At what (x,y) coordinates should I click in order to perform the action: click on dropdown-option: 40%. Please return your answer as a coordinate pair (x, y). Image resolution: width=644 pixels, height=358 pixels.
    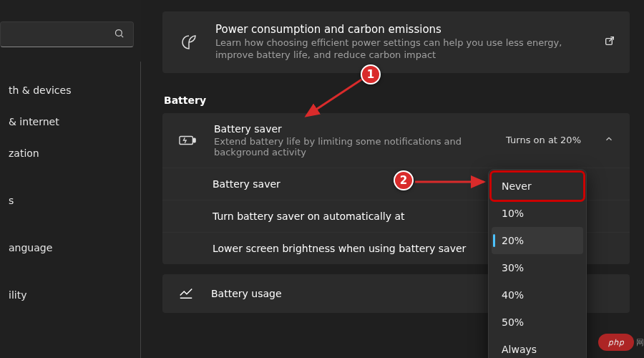
    Looking at the image, I should click on (537, 295).